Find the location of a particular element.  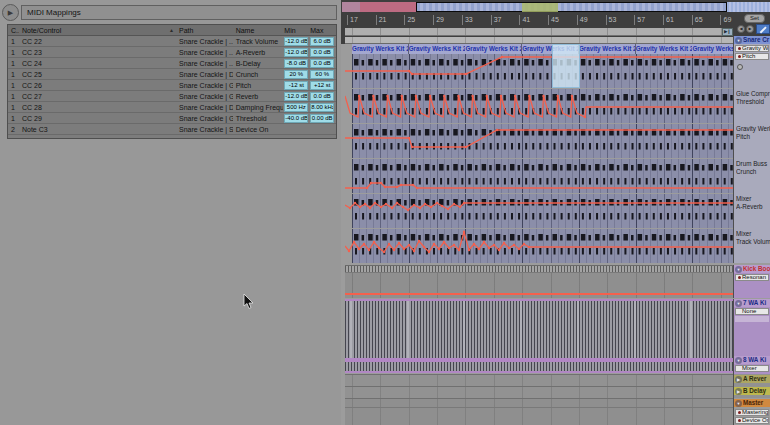

ruler-tick: 45 is located at coordinates (554, 20).